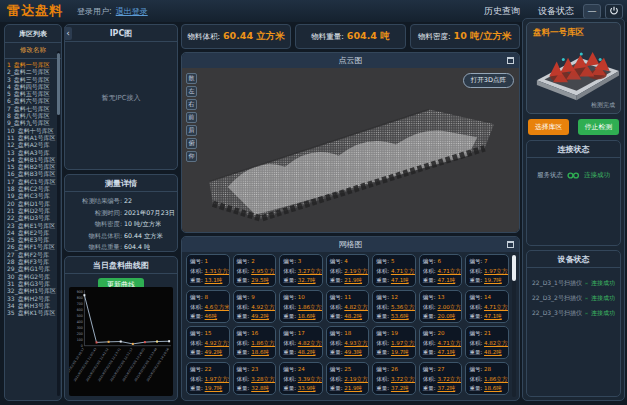 The height and width of the screenshot is (405, 627). Describe the element at coordinates (94, 247) in the screenshot. I see `detail-label: 物料总重量:` at that location.